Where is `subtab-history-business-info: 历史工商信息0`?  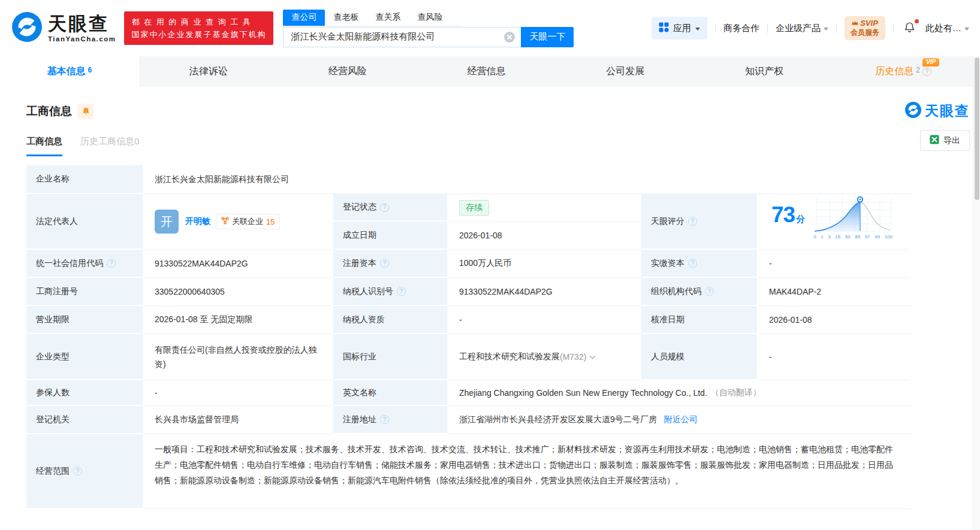 subtab-history-business-info: 历史工商信息0 is located at coordinates (110, 146).